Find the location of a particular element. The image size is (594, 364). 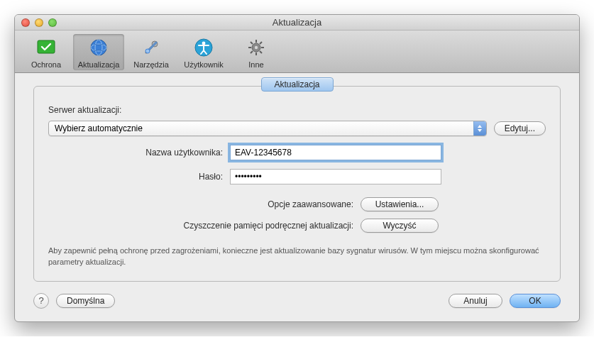

tab-label: Ochrona is located at coordinates (46, 65).